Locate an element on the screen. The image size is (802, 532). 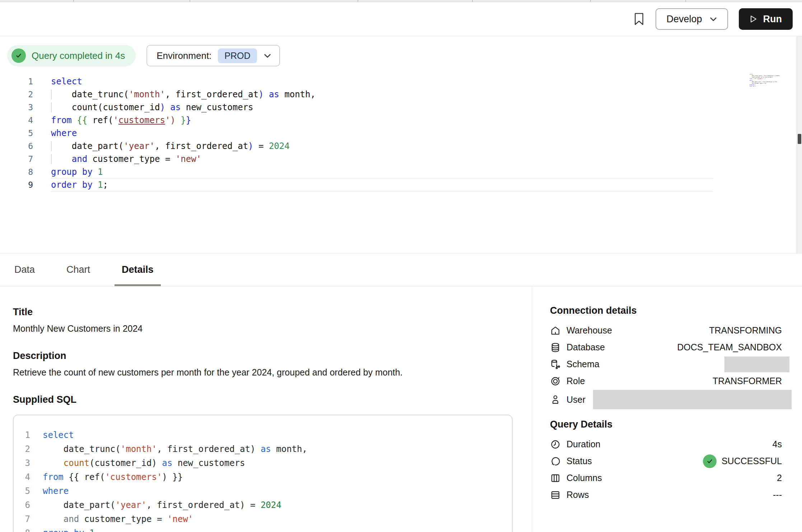
detail-label: Duration is located at coordinates (584, 444).